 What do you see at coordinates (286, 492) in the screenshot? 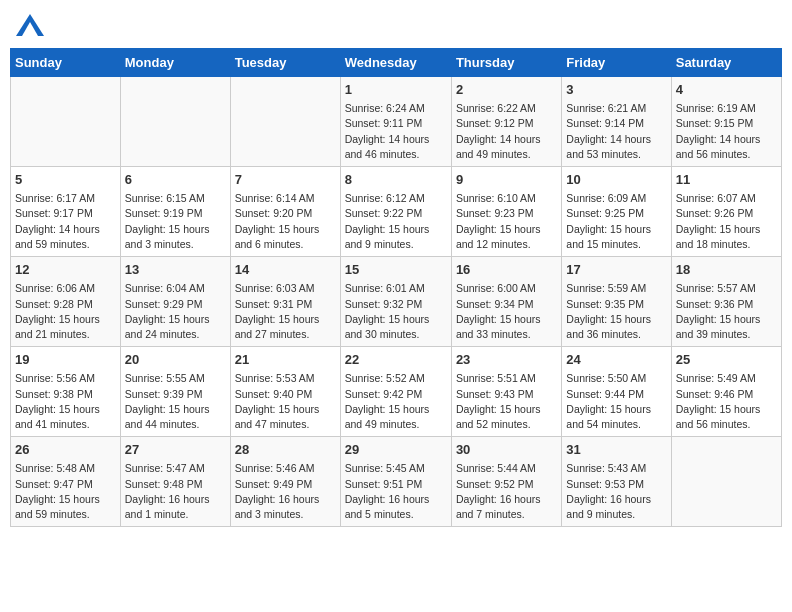
I see `day-info: Sunrise: 5:46 AM Sunset: 9:49 PM Dayligh…` at bounding box center [286, 492].